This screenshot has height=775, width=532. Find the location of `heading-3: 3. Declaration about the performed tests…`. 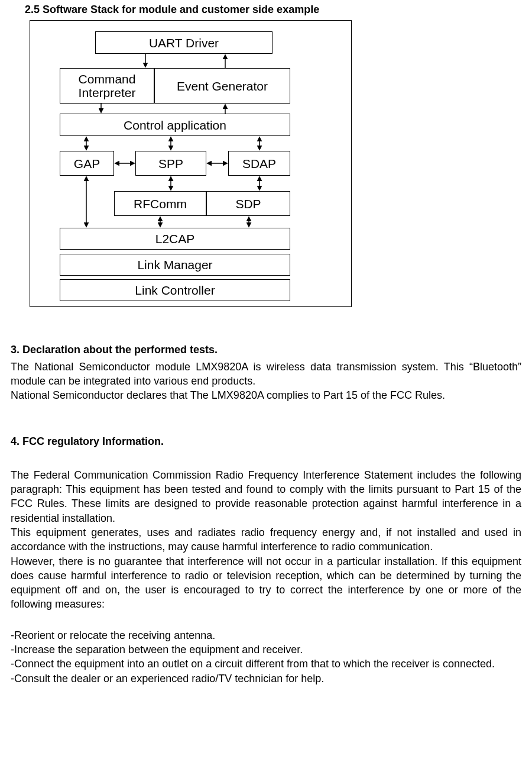

heading-3: 3. Declaration about the performed tests… is located at coordinates (266, 350).